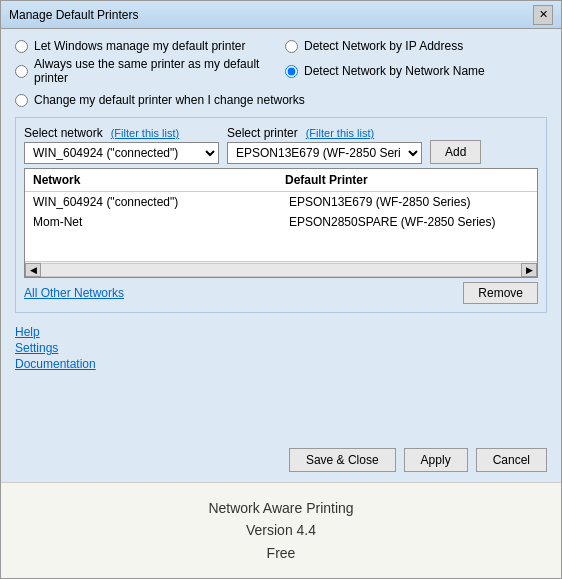 Image resolution: width=562 pixels, height=579 pixels. I want to click on bottom-buttons: Save & Close Apply Cancel, so click(281, 456).